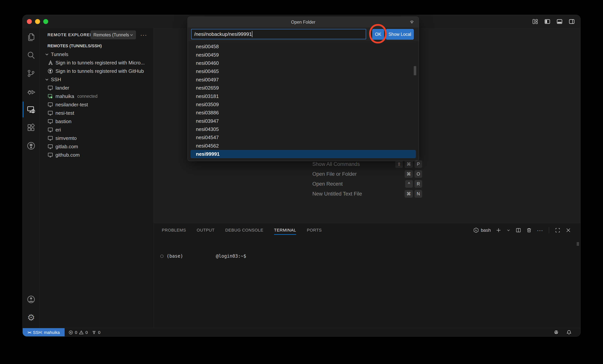 The width and height of the screenshot is (603, 364). What do you see at coordinates (303, 154) in the screenshot?
I see `folder-suggestion-nesi99991: nesi99991` at bounding box center [303, 154].